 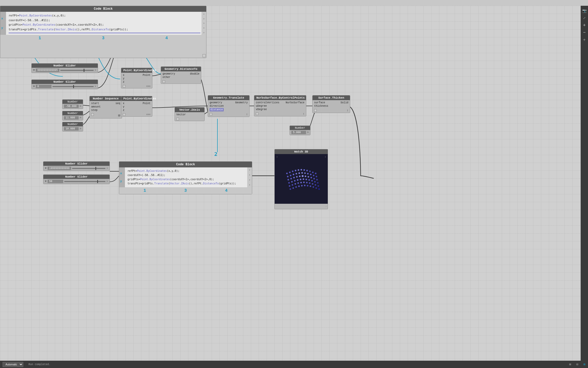 I want to click on fit-icon: +, so click(x=584, y=40).